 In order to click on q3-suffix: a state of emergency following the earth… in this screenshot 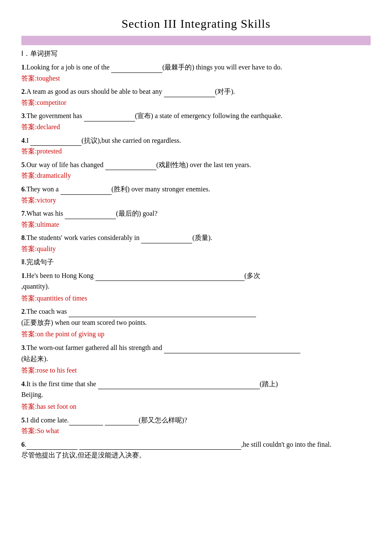, I will do `click(218, 116)`.